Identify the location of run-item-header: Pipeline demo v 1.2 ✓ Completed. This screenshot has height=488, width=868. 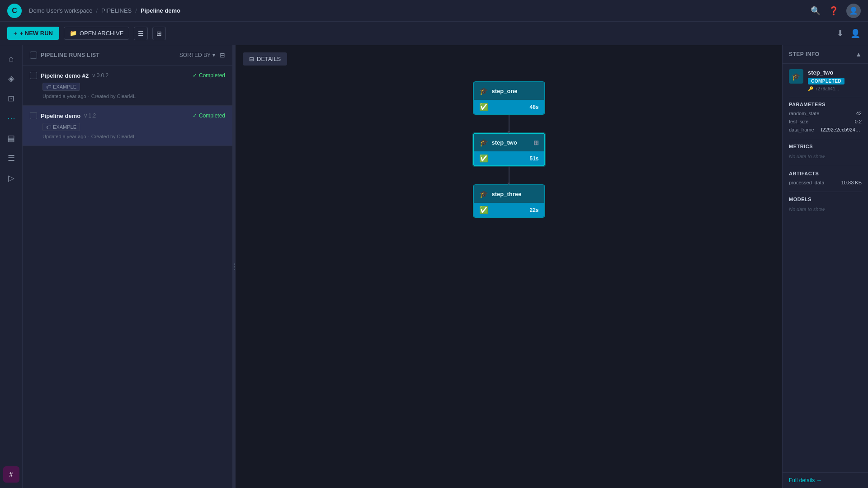
(127, 116).